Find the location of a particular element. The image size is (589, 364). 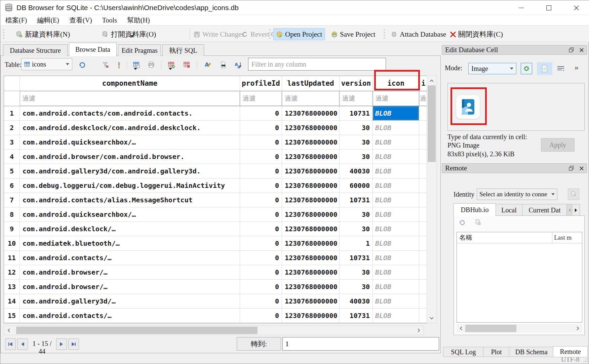

tab-browse-data: Browse Data is located at coordinates (93, 49).